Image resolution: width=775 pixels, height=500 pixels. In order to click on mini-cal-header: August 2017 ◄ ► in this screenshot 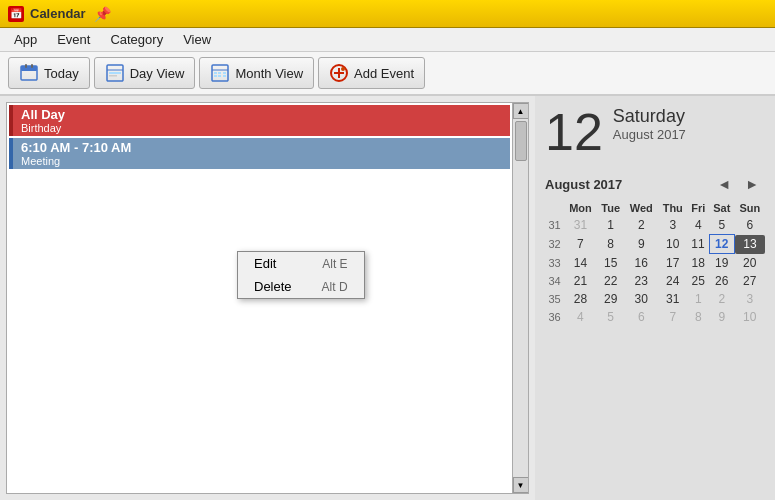, I will do `click(655, 184)`.